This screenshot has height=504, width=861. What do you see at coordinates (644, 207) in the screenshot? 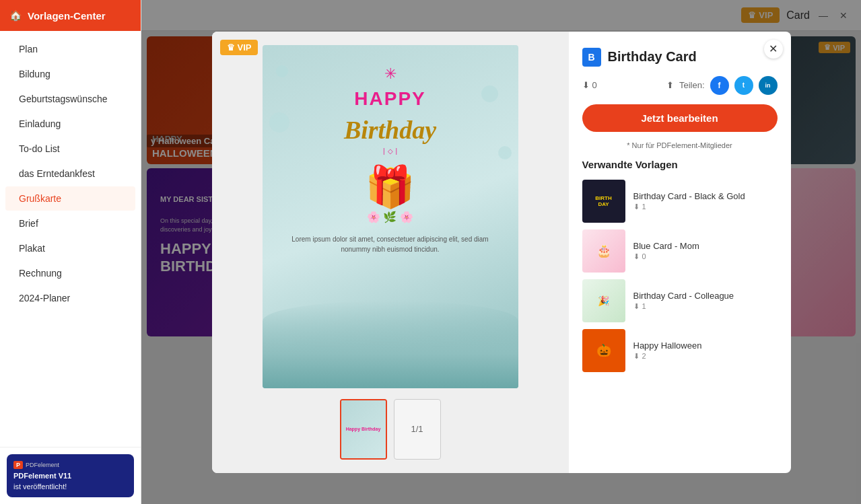
I see `related-count-1: 1` at bounding box center [644, 207].